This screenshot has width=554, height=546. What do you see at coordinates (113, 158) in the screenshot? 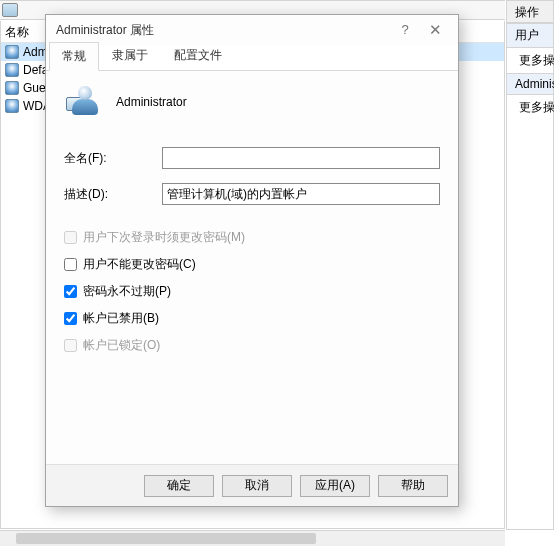
I see `label-fullname: 全名(F):` at bounding box center [113, 158].